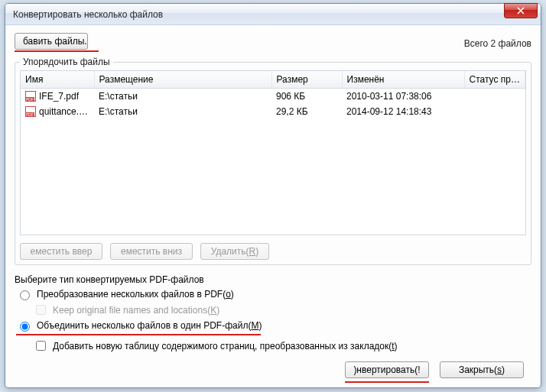 The height and width of the screenshot is (392, 546). What do you see at coordinates (67, 62) in the screenshot?
I see `group-legend: Упорядочить файлы` at bounding box center [67, 62].